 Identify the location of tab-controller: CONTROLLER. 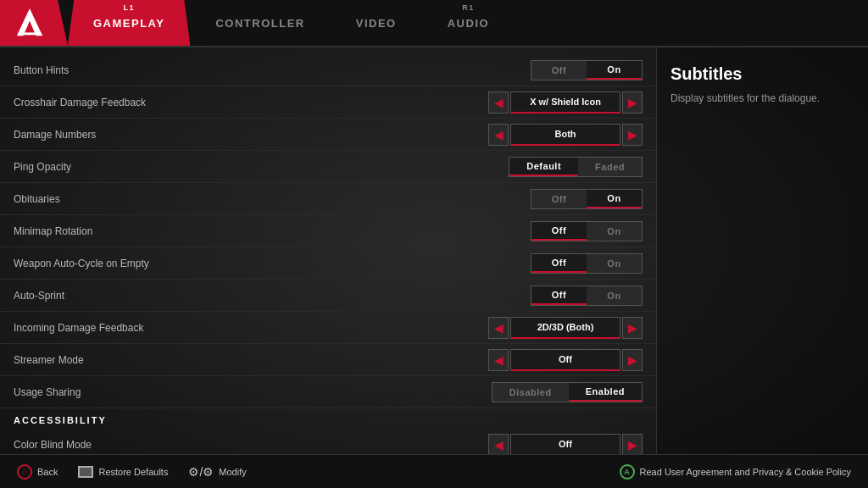
(259, 23).